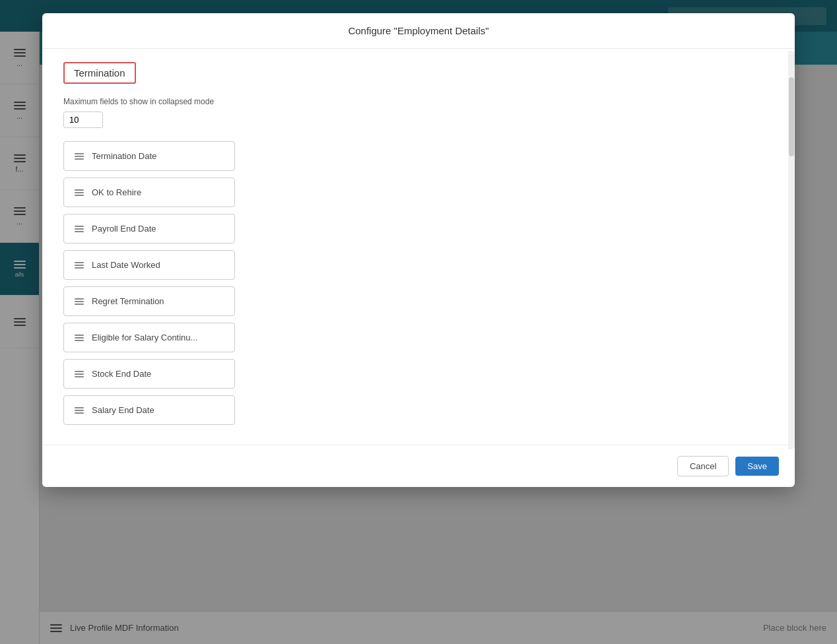 Image resolution: width=837 pixels, height=644 pixels. I want to click on scrollbar-thumb, so click(791, 117).